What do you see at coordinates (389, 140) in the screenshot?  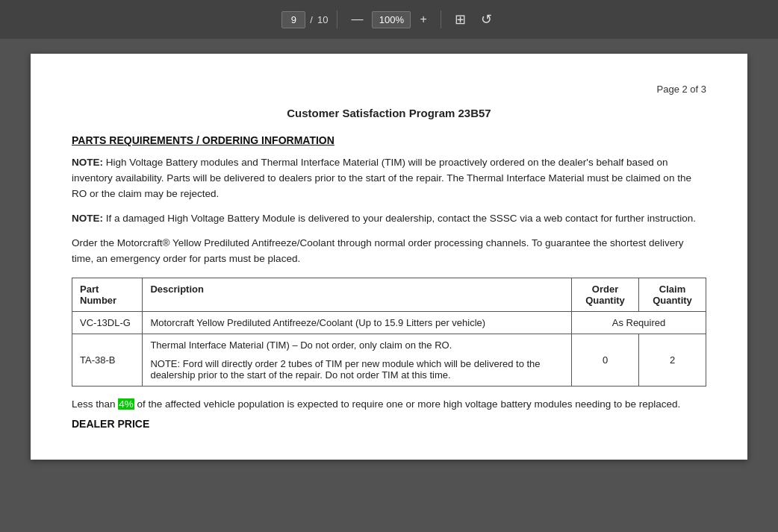 I see `section-heading: PARTS REQUIREMENTS / ORDERING INFORMATIO…` at bounding box center [389, 140].